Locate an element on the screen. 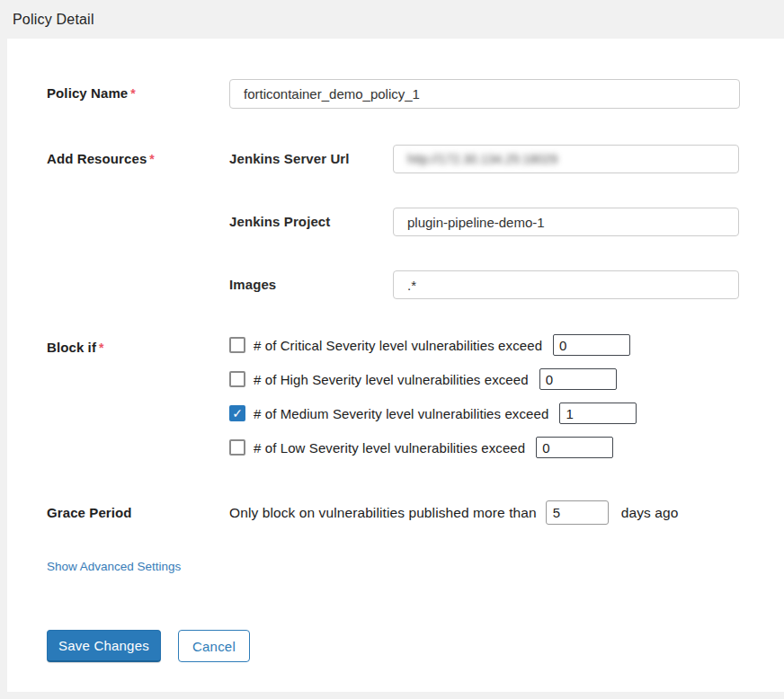 The width and height of the screenshot is (784, 699). block-rule-row-low: ✓ # of Low Severity level vulnerabilitie… is located at coordinates (433, 447).